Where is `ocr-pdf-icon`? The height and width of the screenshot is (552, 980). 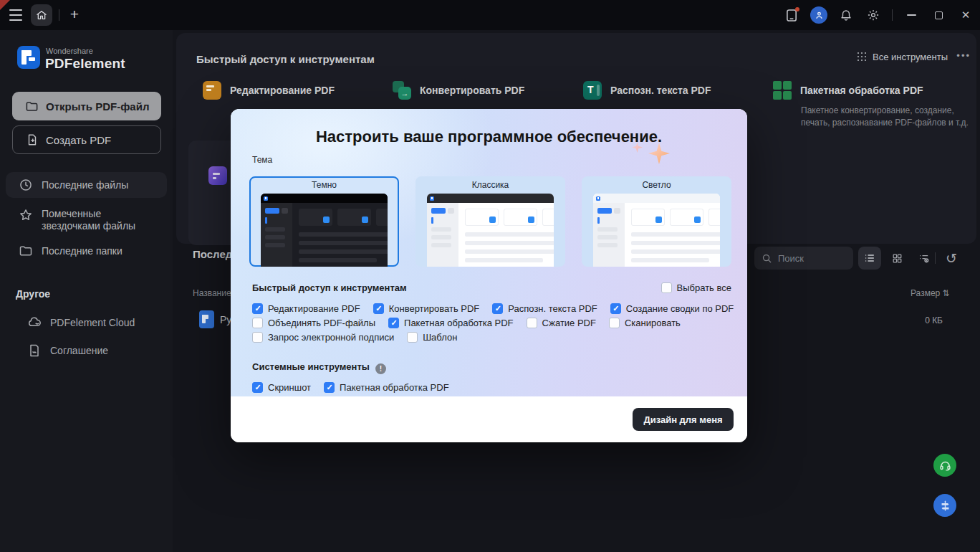
ocr-pdf-icon is located at coordinates (592, 90).